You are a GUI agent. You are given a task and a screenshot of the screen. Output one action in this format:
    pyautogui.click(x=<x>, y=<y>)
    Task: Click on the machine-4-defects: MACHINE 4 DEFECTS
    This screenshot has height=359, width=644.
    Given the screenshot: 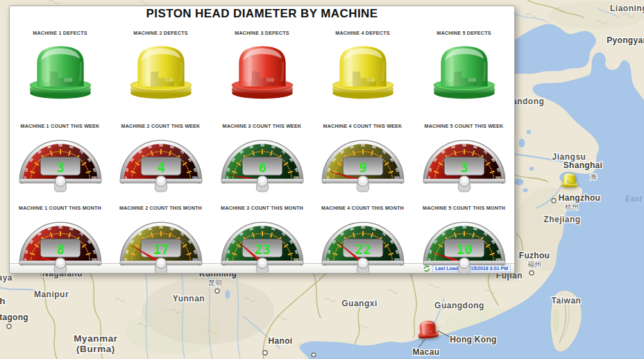 What is the action you would take?
    pyautogui.click(x=362, y=65)
    